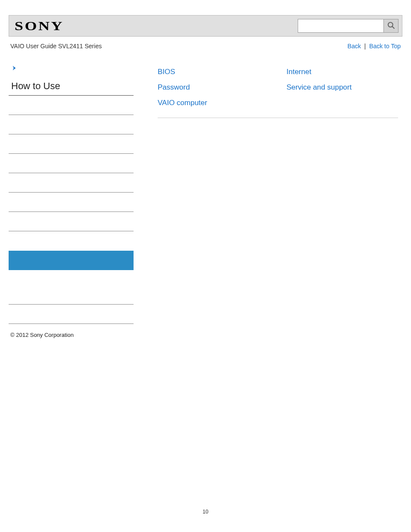 The width and height of the screenshot is (411, 532). Describe the element at coordinates (38, 26) in the screenshot. I see `sony-logo: SONY` at that location.